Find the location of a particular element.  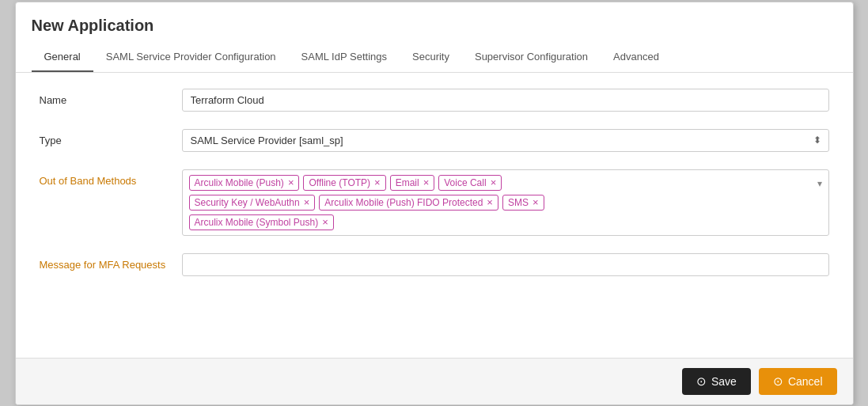

type-label: Type is located at coordinates (111, 138).